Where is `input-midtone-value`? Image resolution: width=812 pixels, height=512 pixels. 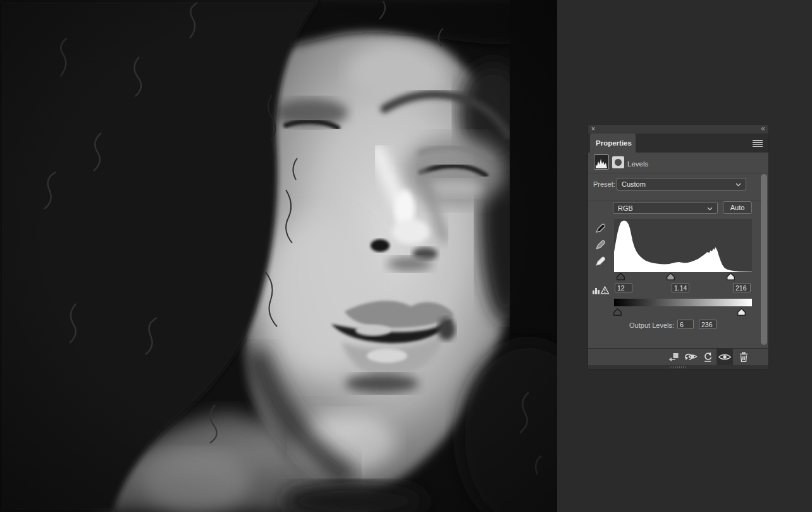 input-midtone-value is located at coordinates (680, 287).